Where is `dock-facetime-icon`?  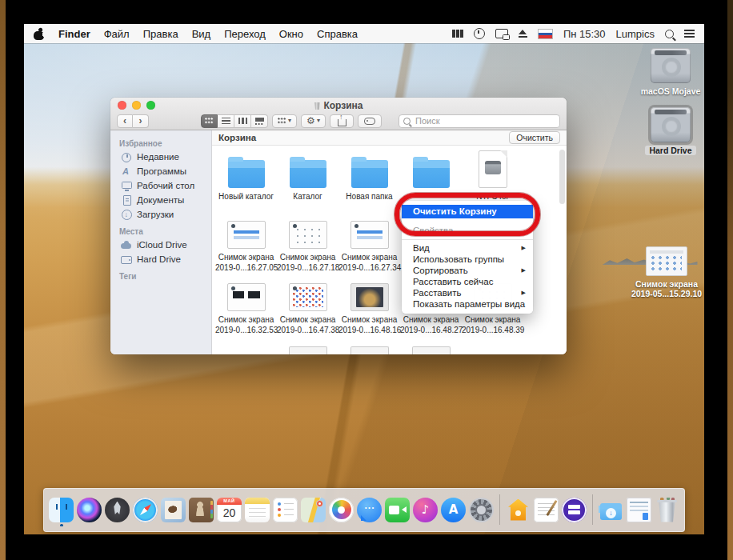
dock-facetime-icon is located at coordinates (397, 510).